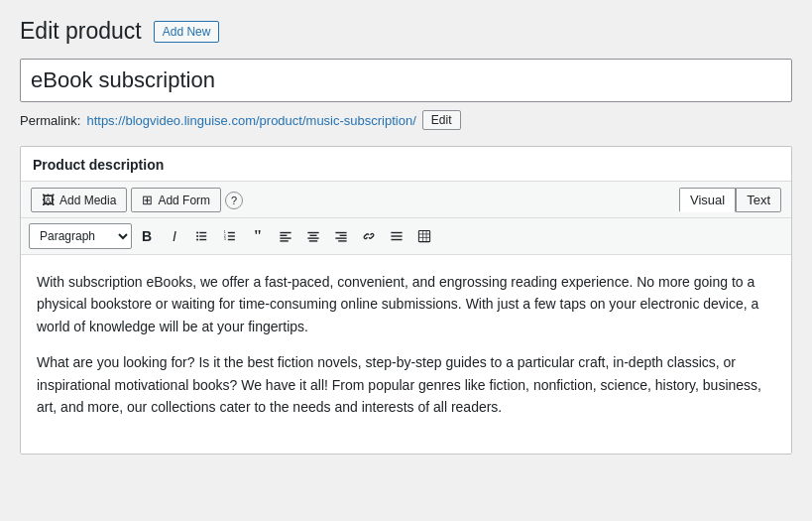 The width and height of the screenshot is (812, 521). What do you see at coordinates (98, 165) in the screenshot?
I see `card-title: Product description` at bounding box center [98, 165].